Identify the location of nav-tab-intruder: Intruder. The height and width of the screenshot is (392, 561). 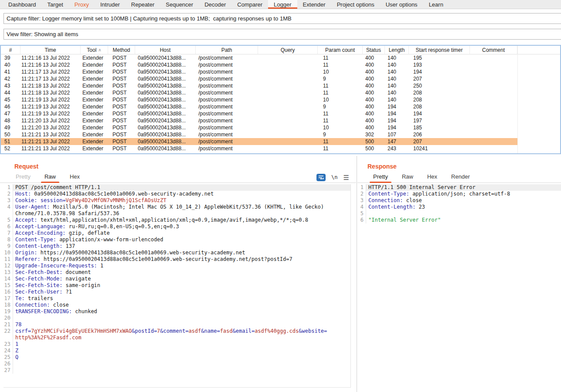
(110, 4).